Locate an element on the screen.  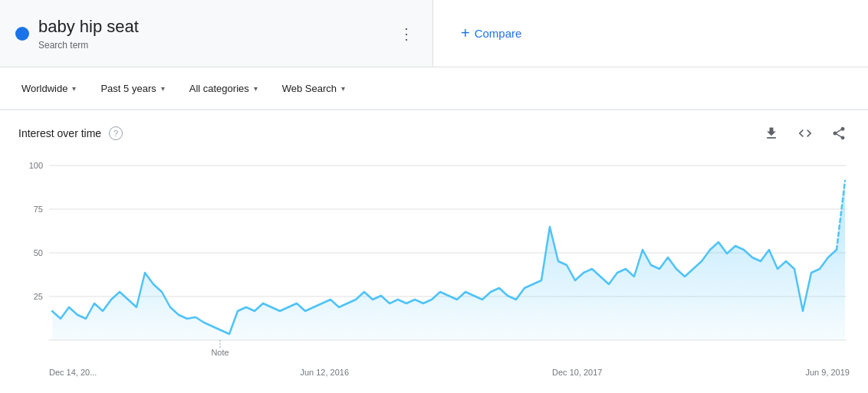
filters-bar: Worldwide ▾ Past 5 years ▾ All categorie… is located at coordinates (434, 89).